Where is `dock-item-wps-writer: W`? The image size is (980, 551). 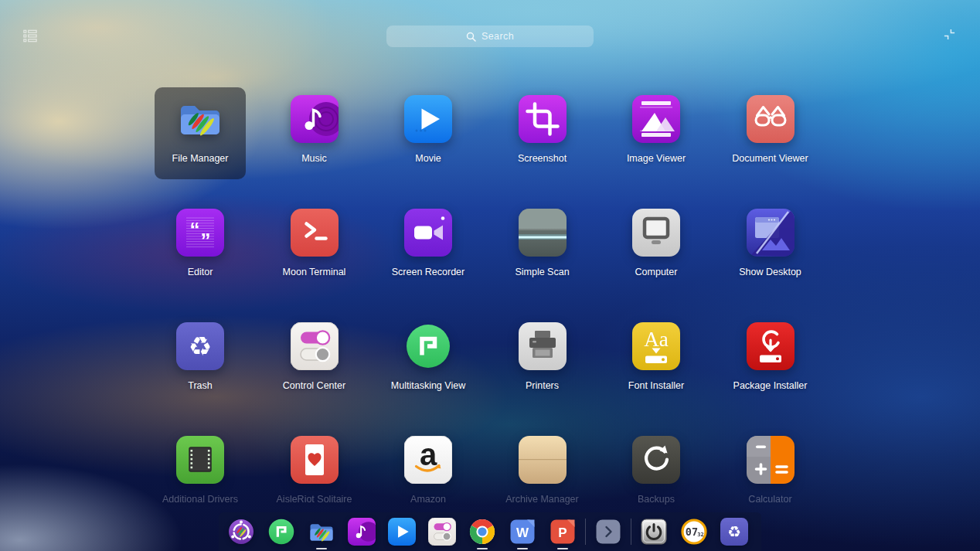 dock-item-wps-writer: W is located at coordinates (522, 532).